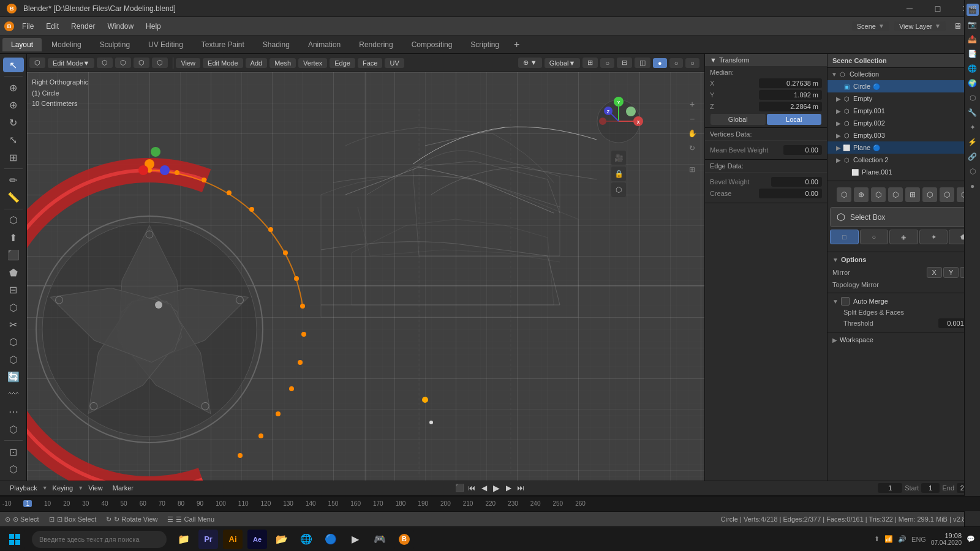 The image size is (980, 551). What do you see at coordinates (257, 63) in the screenshot?
I see `add-menu: Add` at bounding box center [257, 63].